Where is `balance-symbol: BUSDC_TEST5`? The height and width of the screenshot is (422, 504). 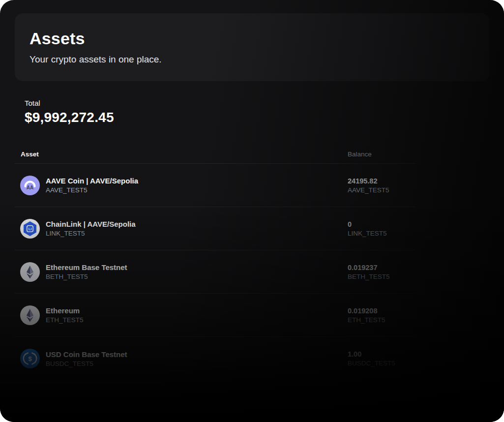 balance-symbol: BUSDC_TEST5 is located at coordinates (372, 363).